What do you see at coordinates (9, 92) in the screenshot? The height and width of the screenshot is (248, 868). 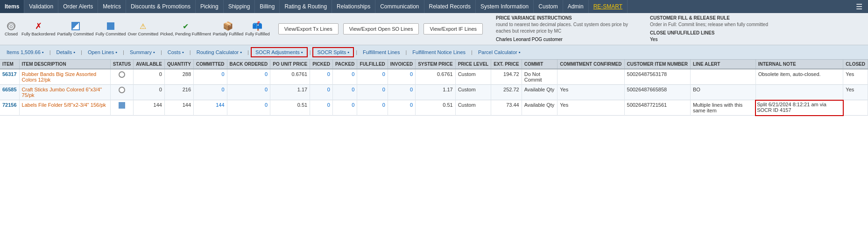 I see `cell-item: 66585` at bounding box center [9, 92].